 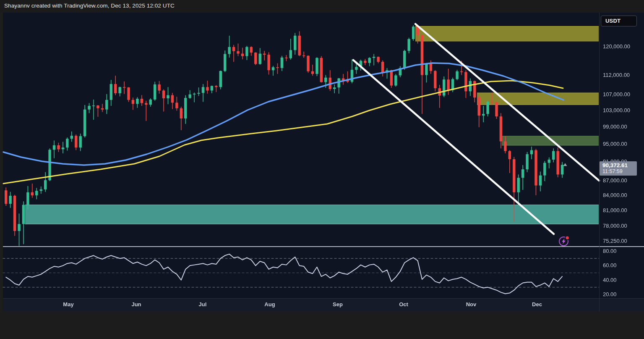 I want to click on price-tick-label: 87,000.00, so click(x=615, y=181).